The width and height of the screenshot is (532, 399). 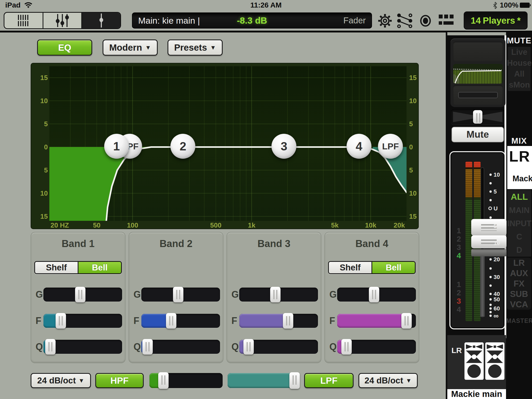 What do you see at coordinates (332, 321) in the screenshot?
I see `freq-label: F` at bounding box center [332, 321].